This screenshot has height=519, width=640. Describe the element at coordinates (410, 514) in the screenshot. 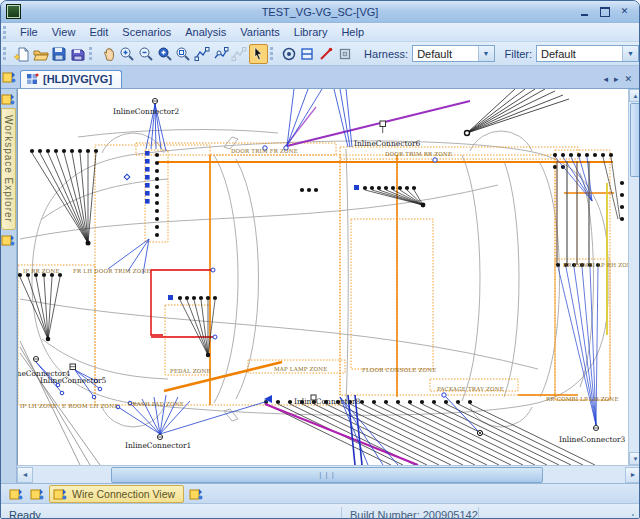

I see `status-build-number: Build Number: 200905142` at that location.